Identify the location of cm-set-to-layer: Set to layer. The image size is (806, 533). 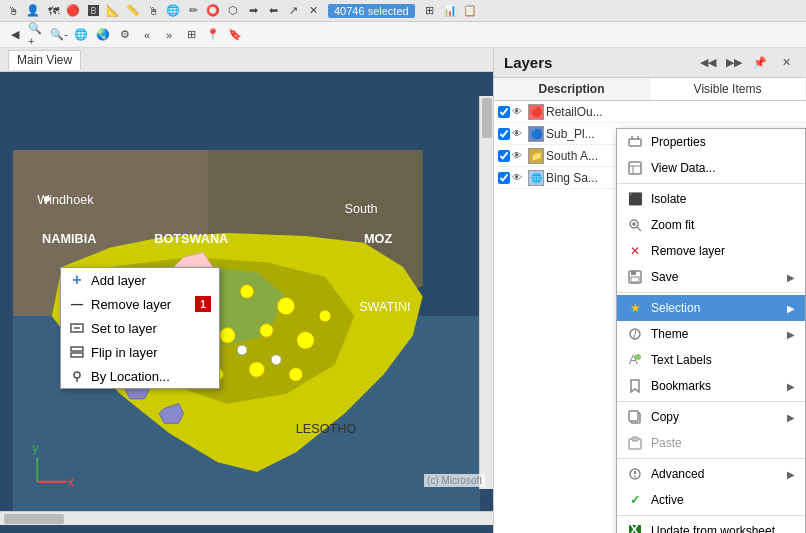
(140, 328).